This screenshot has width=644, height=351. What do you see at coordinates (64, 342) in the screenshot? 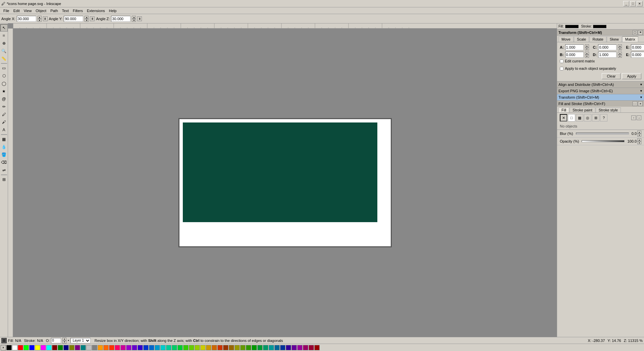
I see `statusbar-opacity-down: ▼` at bounding box center [64, 342].